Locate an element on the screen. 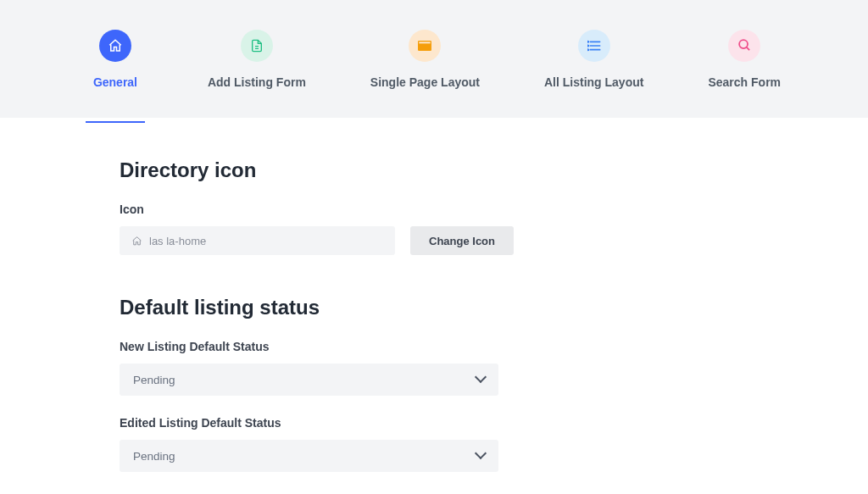 The height and width of the screenshot is (494, 868). new-listing-status-select: Pending is located at coordinates (309, 380).